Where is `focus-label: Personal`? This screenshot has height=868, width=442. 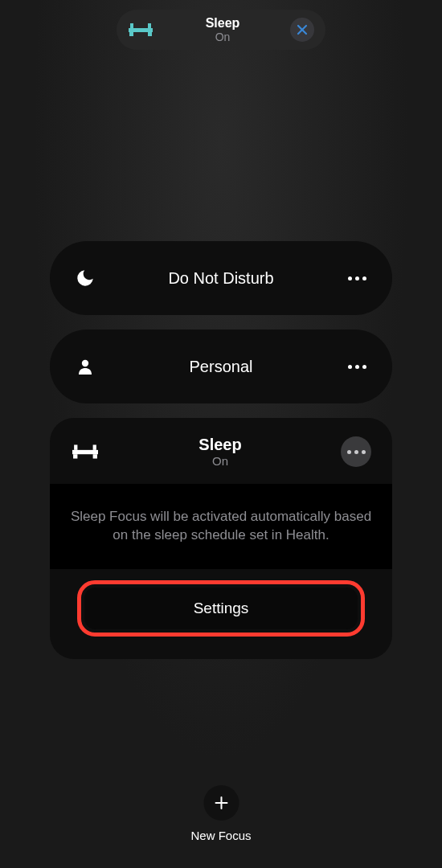 focus-label: Personal is located at coordinates (221, 366).